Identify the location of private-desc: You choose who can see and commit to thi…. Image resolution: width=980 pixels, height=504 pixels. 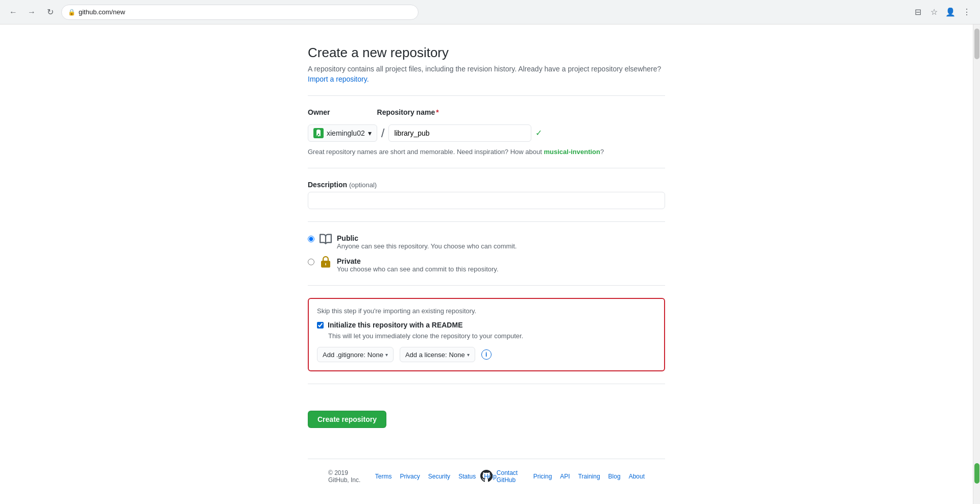
(418, 269).